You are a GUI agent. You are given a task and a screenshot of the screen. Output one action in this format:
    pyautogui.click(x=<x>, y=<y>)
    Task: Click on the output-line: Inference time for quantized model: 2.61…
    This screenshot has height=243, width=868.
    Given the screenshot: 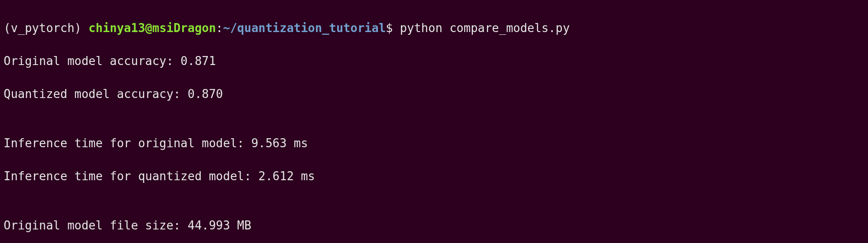 What is the action you would take?
    pyautogui.click(x=434, y=176)
    